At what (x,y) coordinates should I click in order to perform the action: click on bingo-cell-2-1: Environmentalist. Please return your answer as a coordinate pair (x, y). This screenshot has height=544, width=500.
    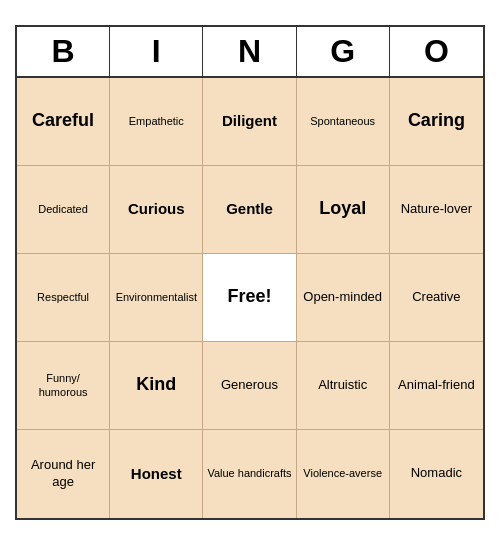
    Looking at the image, I should click on (156, 298).